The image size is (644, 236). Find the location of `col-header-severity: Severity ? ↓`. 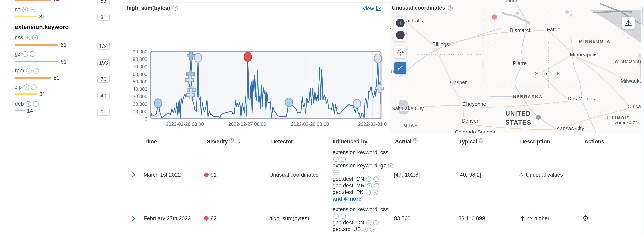

col-header-severity: Severity ? ↓ is located at coordinates (224, 142).